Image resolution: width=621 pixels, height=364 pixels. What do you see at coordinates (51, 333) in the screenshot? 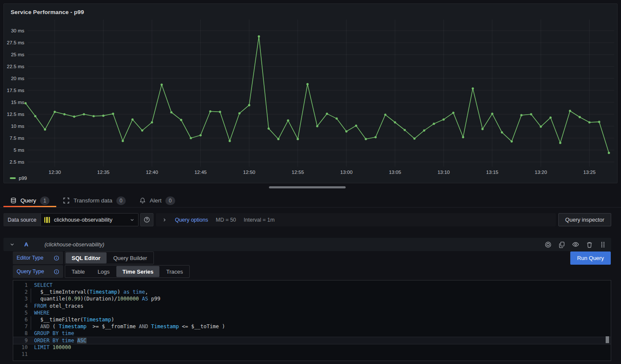
I see `sql-code-text: GROUP BY time` at bounding box center [51, 333].